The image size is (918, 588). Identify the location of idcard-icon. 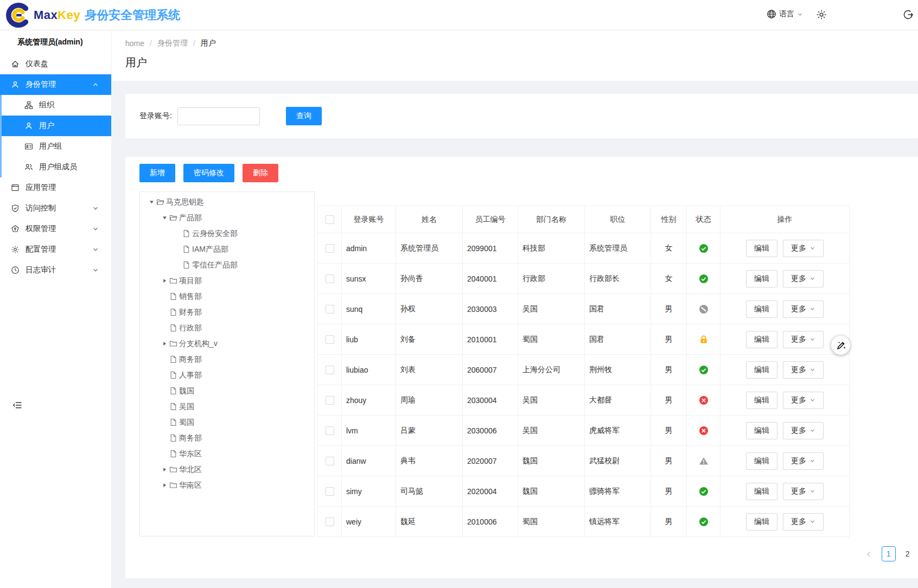
(31, 146).